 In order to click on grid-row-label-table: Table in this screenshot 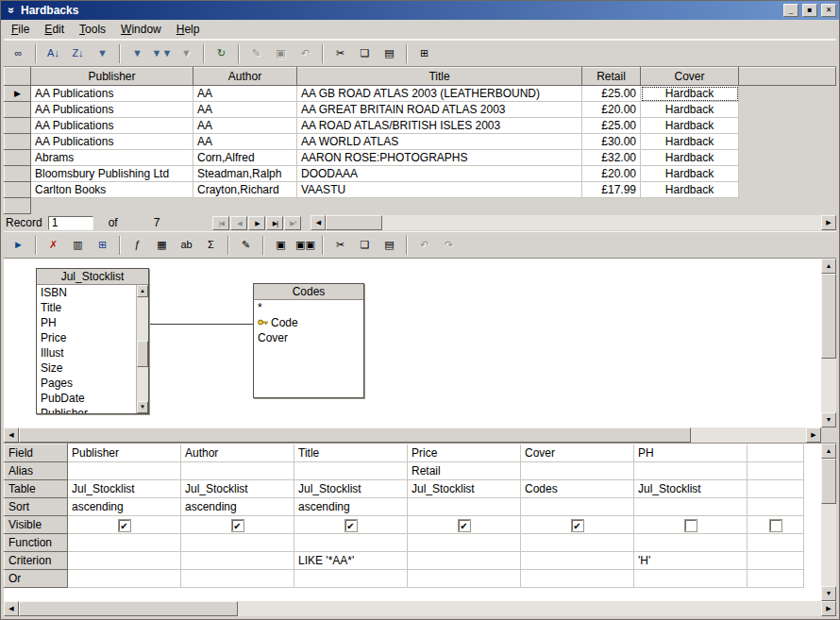, I will do `click(36, 489)`.